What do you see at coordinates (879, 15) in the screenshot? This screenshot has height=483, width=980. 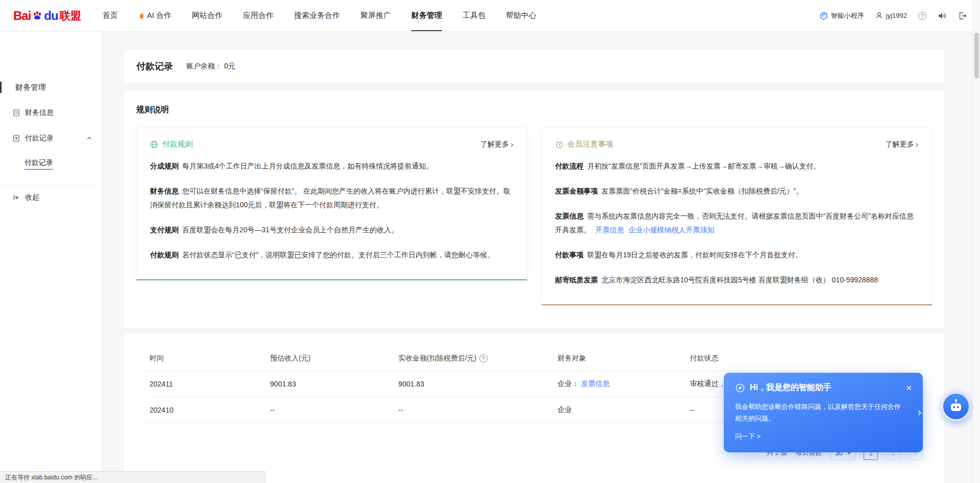 I see `user-icon` at bounding box center [879, 15].